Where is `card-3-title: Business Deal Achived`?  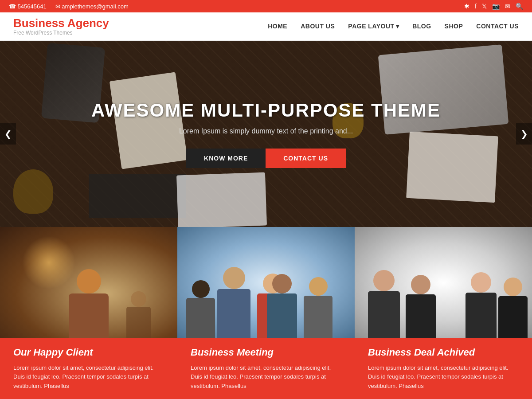 card-3-title: Business Deal Achived is located at coordinates (443, 352).